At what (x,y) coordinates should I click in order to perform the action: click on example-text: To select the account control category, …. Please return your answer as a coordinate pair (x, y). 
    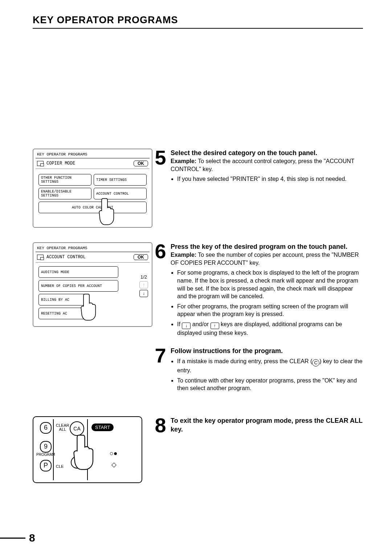
    Looking at the image, I should click on (262, 165).